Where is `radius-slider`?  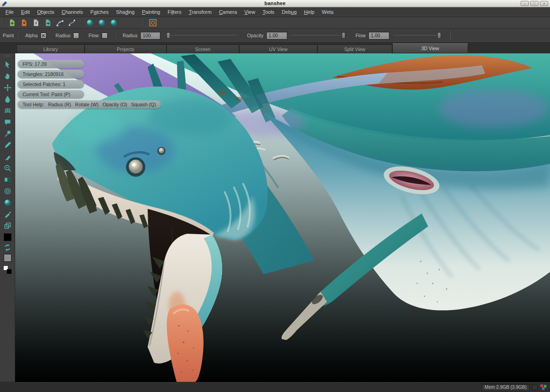 radius-slider is located at coordinates (201, 35).